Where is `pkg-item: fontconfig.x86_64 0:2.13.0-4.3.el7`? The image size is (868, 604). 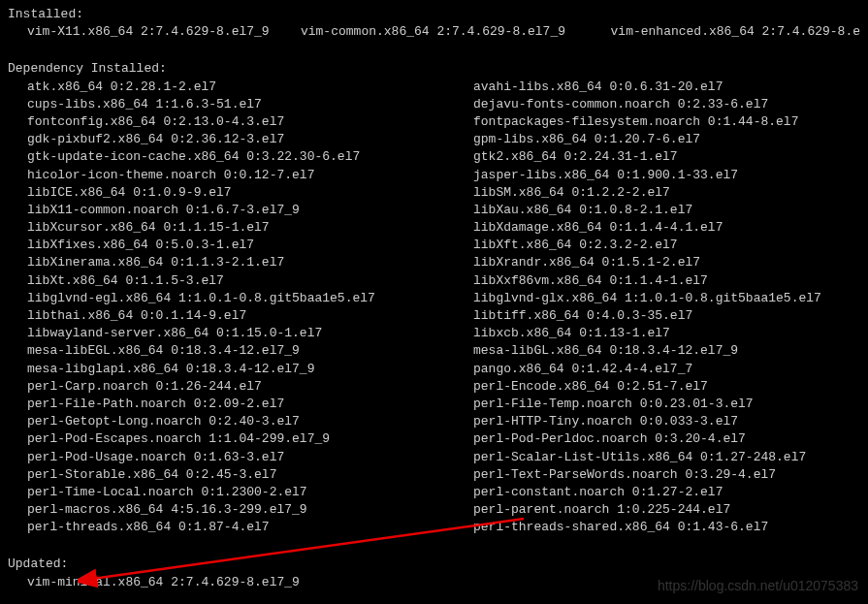
pkg-item: fontconfig.x86_64 0:2.13.0-4.3.el7 is located at coordinates (250, 122).